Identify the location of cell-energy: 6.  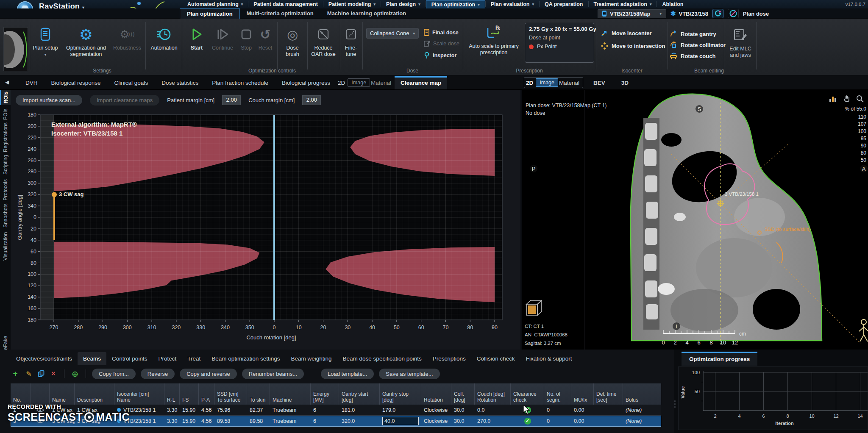
(325, 410).